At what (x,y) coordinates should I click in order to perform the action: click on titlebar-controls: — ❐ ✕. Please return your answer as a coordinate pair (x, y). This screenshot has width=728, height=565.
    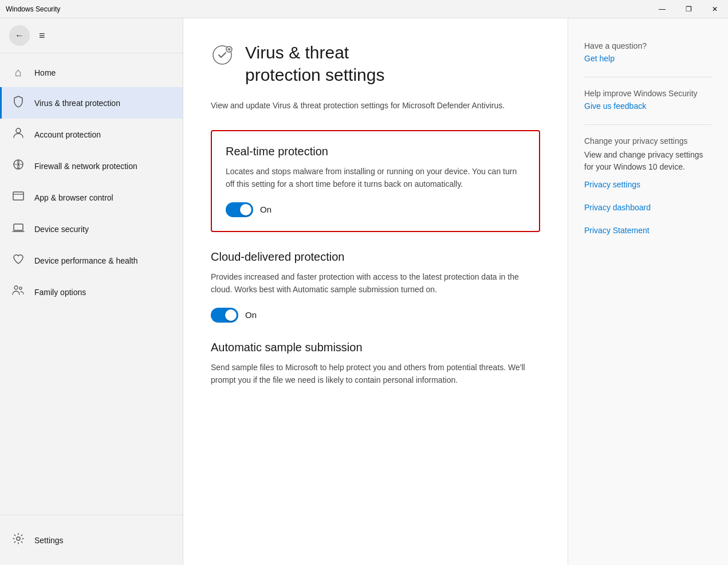
    Looking at the image, I should click on (688, 9).